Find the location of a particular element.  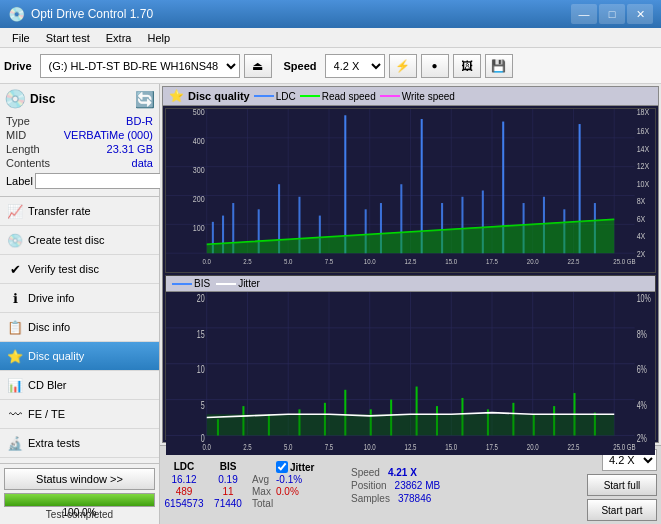

sidebar-item-cd-bler: 📊 CD Bler is located at coordinates (80, 386).